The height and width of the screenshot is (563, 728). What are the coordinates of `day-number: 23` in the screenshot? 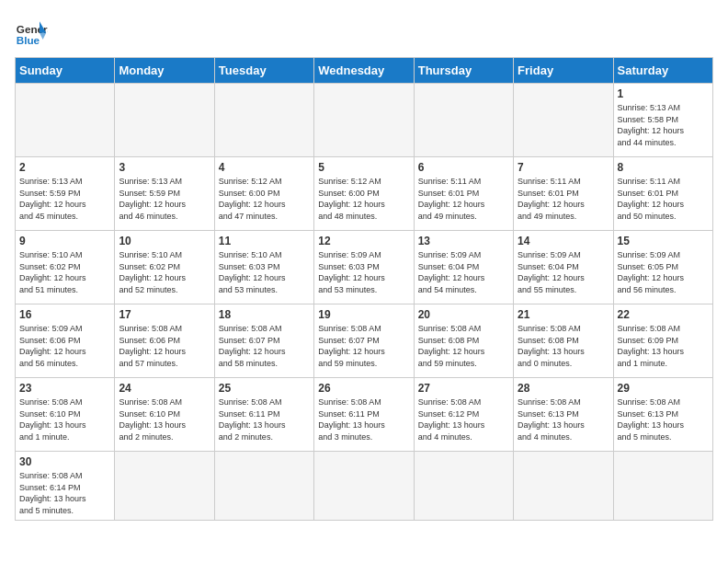 It's located at (64, 388).